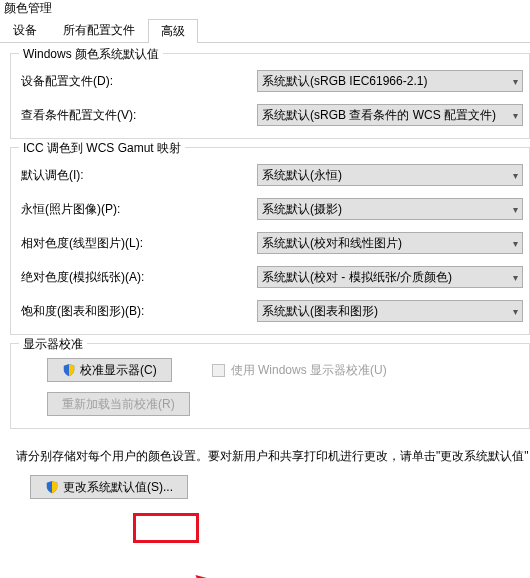 This screenshot has width=530, height=578. What do you see at coordinates (109, 487) in the screenshot?
I see `change-system-defaults-button: 更改系统默认值(S)...` at bounding box center [109, 487].